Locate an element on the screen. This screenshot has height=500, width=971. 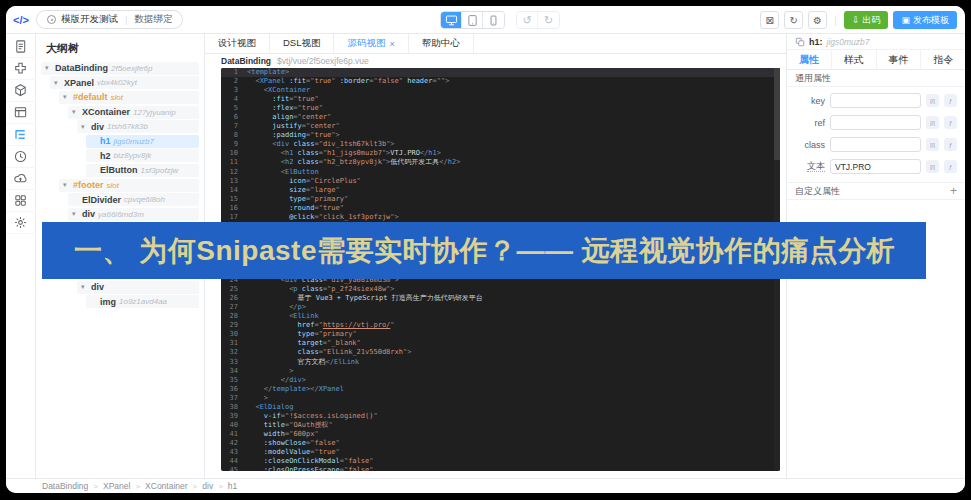
inspector-tab-属性: 属性 is located at coordinates (810, 60).